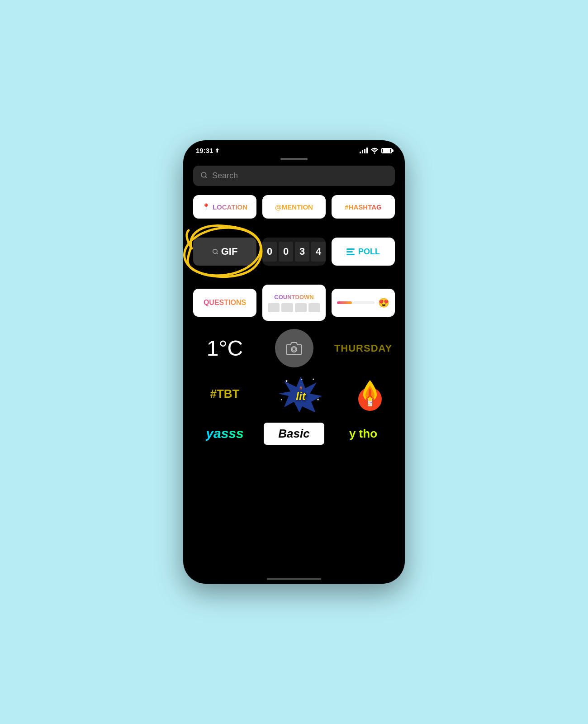 Image resolution: width=588 pixels, height=724 pixels. What do you see at coordinates (204, 150) in the screenshot?
I see `time-display: 19:31` at bounding box center [204, 150].